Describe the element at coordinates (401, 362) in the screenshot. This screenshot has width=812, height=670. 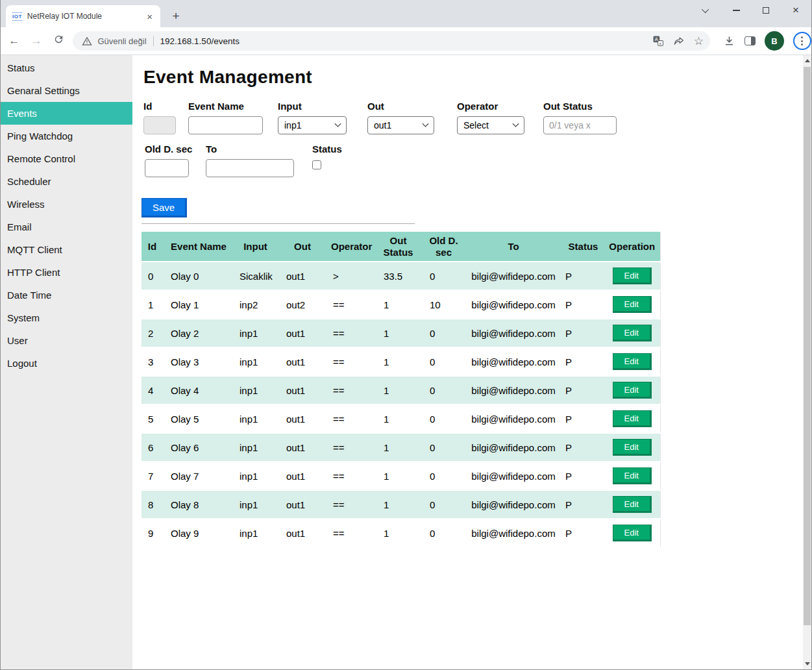
I see `table-row: 3Olay 3inp1out1==10bilgi@wifidepo.comPEd…` at that location.